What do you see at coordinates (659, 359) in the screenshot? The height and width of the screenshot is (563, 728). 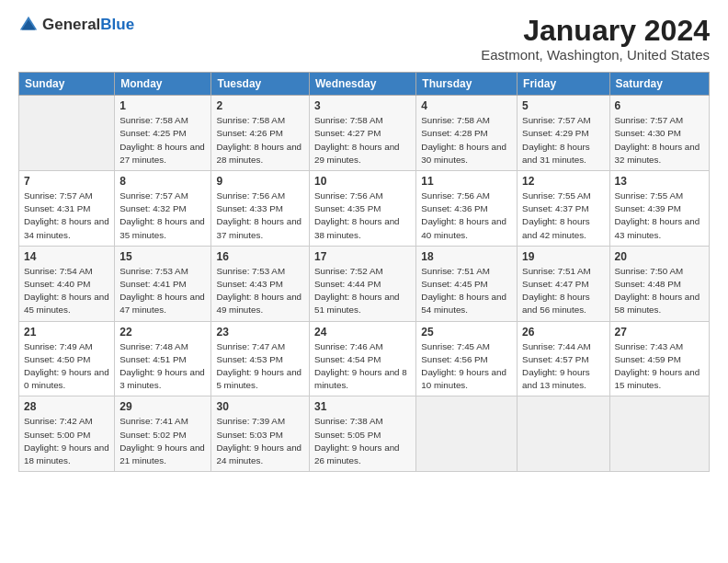 I see `calendar-cell: 27 Sunrise: 7:43 AMSunset: 4:59 PMDaylig…` at bounding box center [659, 359].